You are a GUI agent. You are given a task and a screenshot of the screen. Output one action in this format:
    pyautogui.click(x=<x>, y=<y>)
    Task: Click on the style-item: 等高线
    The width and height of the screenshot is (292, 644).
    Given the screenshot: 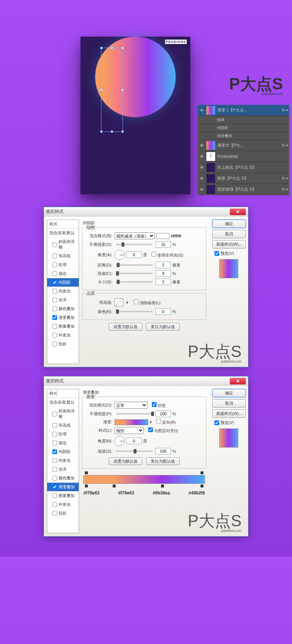 What is the action you would take?
    pyautogui.click(x=63, y=256)
    